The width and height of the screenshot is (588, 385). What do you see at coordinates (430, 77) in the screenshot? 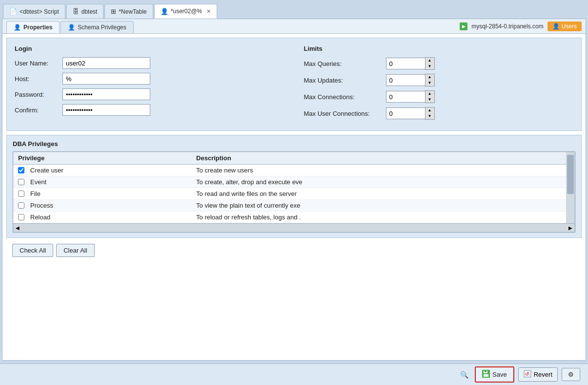
I see `max-updates-up: ▲` at bounding box center [430, 77].